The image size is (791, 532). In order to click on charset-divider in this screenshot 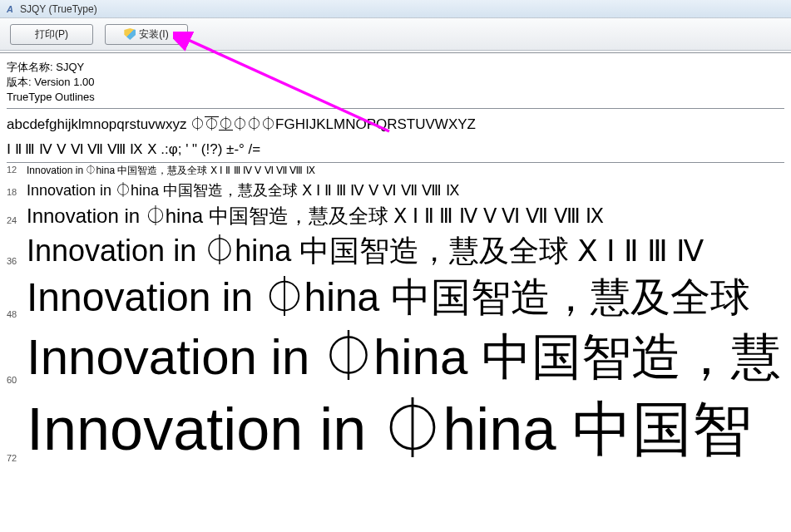, I will do `click(396, 163)`.